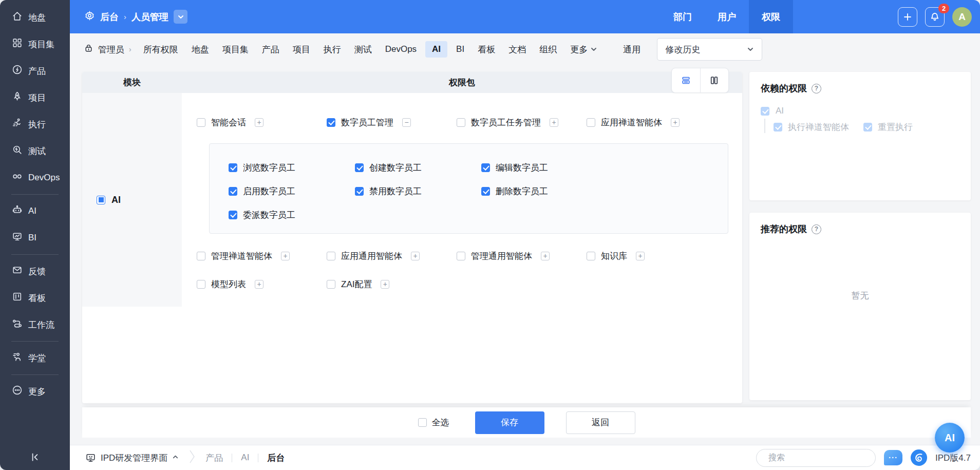 The height and width of the screenshot is (470, 980). What do you see at coordinates (214, 458) in the screenshot?
I see `crumb-product: 产品` at bounding box center [214, 458].